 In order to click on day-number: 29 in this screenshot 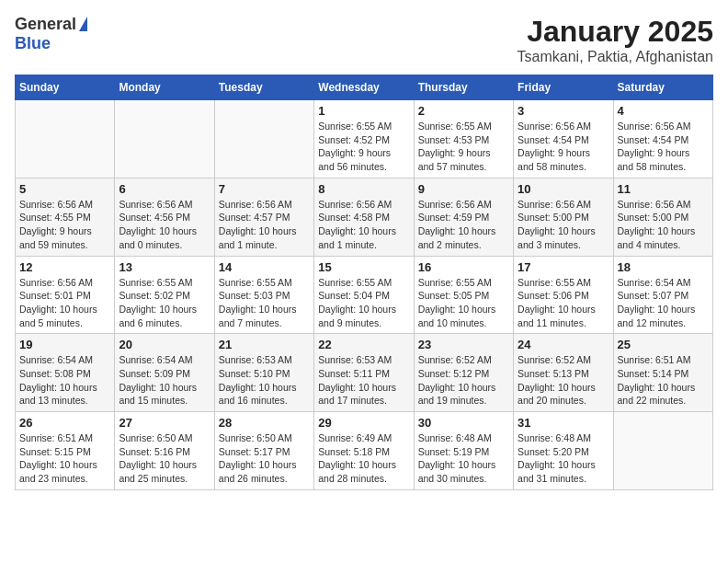, I will do `click(364, 423)`.